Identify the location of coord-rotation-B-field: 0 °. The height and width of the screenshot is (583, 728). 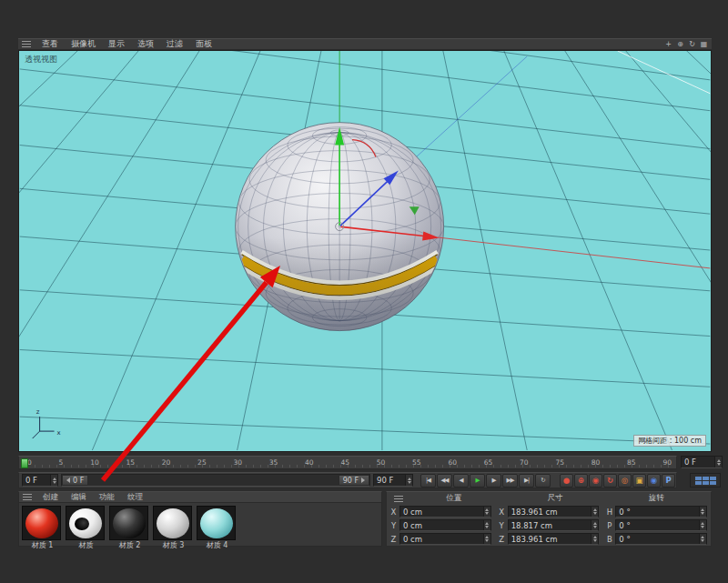
(661, 538).